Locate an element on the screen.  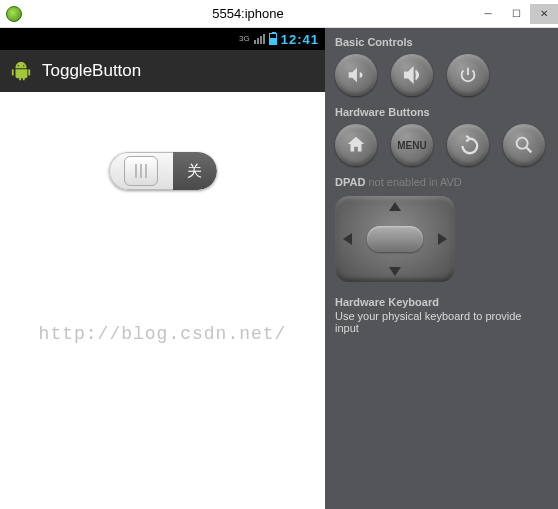
toggle-knob is located at coordinates (141, 171).